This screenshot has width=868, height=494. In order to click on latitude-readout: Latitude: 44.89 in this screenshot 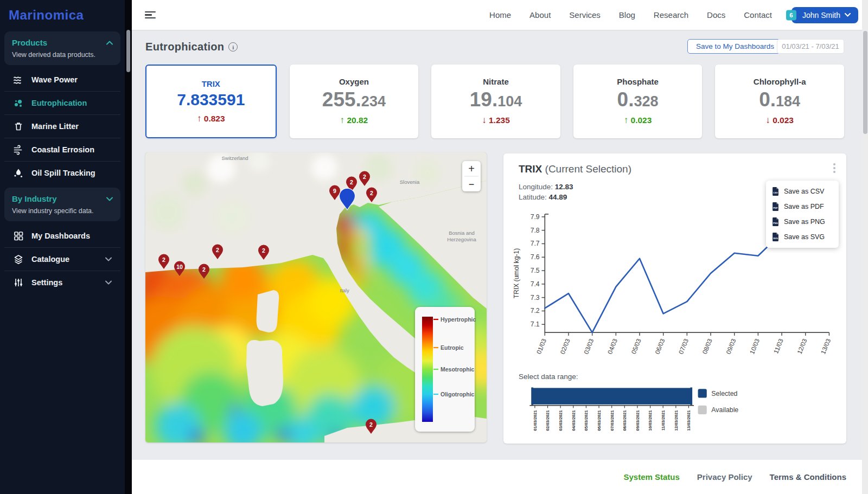, I will do `click(542, 197)`.